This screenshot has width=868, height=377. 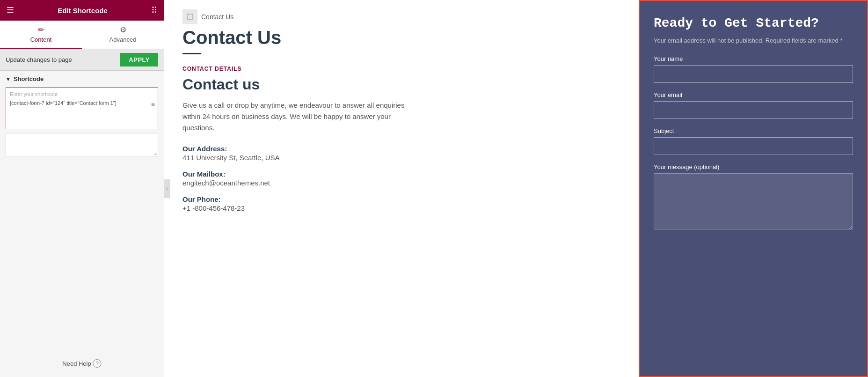 What do you see at coordinates (41, 35) in the screenshot?
I see `tab-content: ✏ Content` at bounding box center [41, 35].